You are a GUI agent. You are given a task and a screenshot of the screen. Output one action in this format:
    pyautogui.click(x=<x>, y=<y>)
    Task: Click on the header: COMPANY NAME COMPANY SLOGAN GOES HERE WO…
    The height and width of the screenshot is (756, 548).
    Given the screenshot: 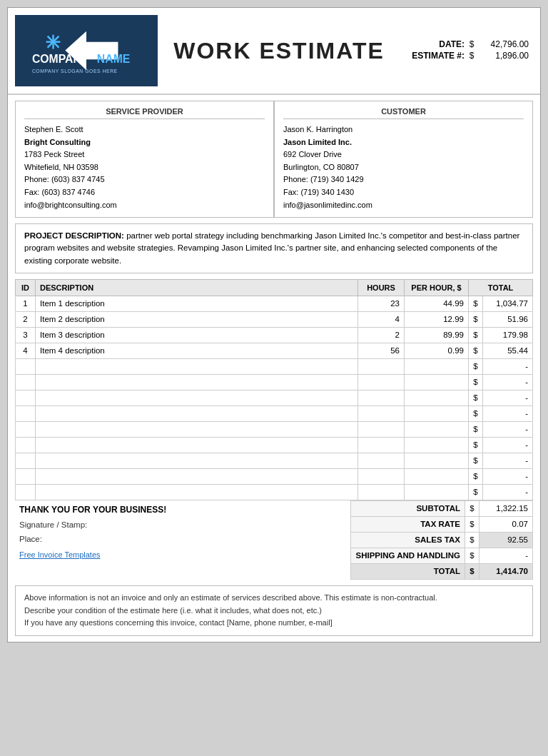 What is the action you would take?
    pyautogui.click(x=274, y=51)
    